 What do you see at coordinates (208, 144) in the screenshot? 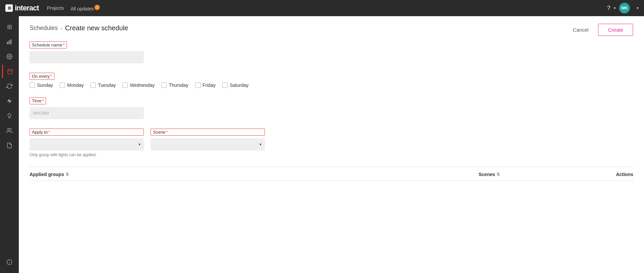
I see `scene-select` at bounding box center [208, 144].